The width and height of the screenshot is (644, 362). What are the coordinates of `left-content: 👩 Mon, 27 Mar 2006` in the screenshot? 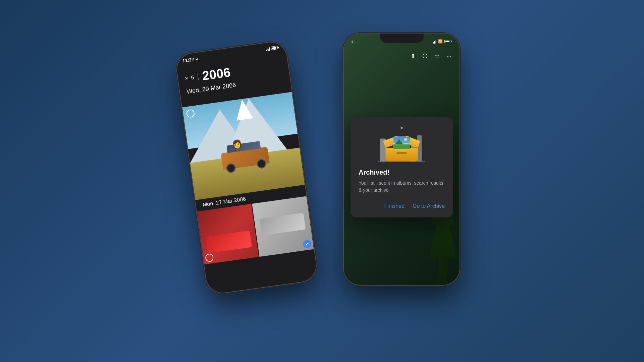 It's located at (250, 193).